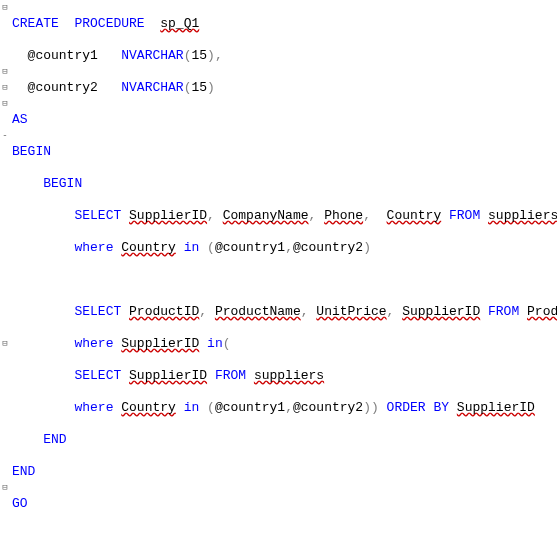  I want to click on code-line: @country1 NVARCHAR(15),, so click(284, 56).